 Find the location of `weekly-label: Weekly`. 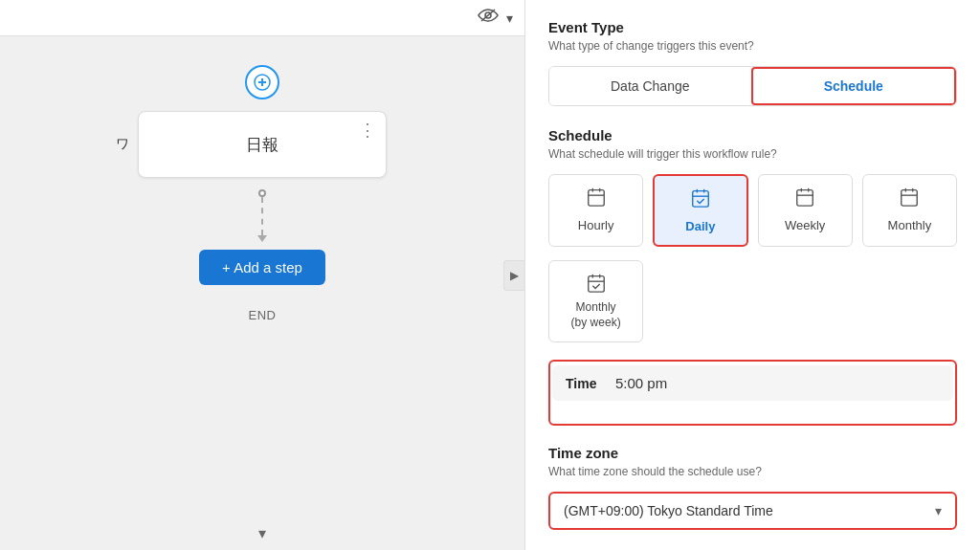

weekly-label: Weekly is located at coordinates (805, 226).